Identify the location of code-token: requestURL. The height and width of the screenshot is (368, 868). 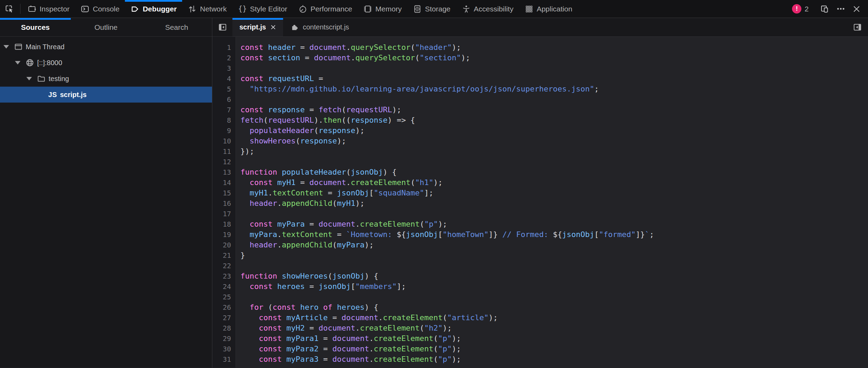
(291, 78).